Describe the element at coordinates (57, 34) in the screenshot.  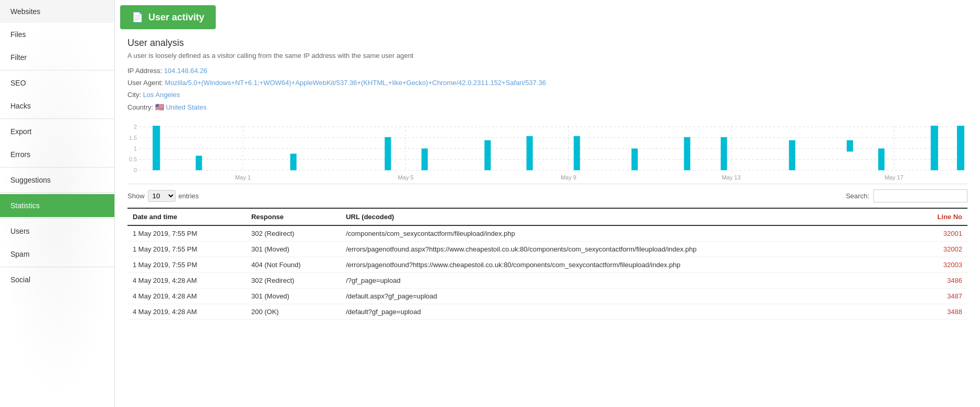
I see `sidebar-item-files: Files` at that location.